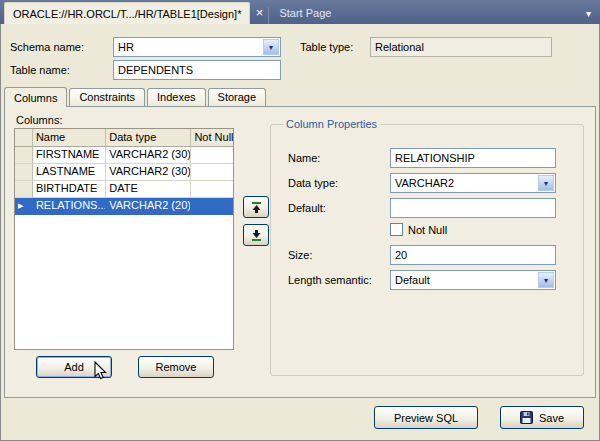 This screenshot has height=441, width=600. Describe the element at coordinates (326, 47) in the screenshot. I see `table-type-label: Table type:` at that location.